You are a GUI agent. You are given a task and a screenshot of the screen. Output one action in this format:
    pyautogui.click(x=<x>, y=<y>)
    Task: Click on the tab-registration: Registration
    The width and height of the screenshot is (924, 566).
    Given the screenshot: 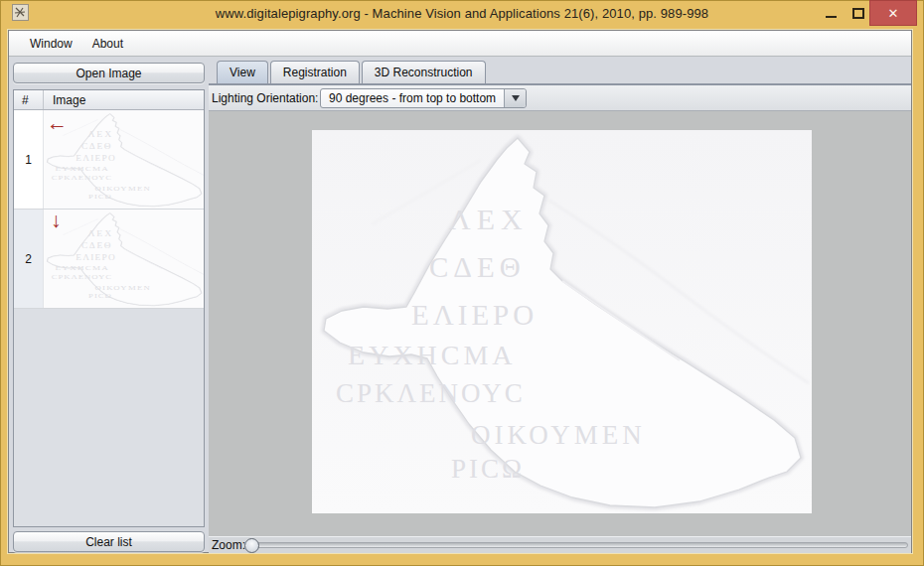 What is the action you would take?
    pyautogui.click(x=315, y=71)
    